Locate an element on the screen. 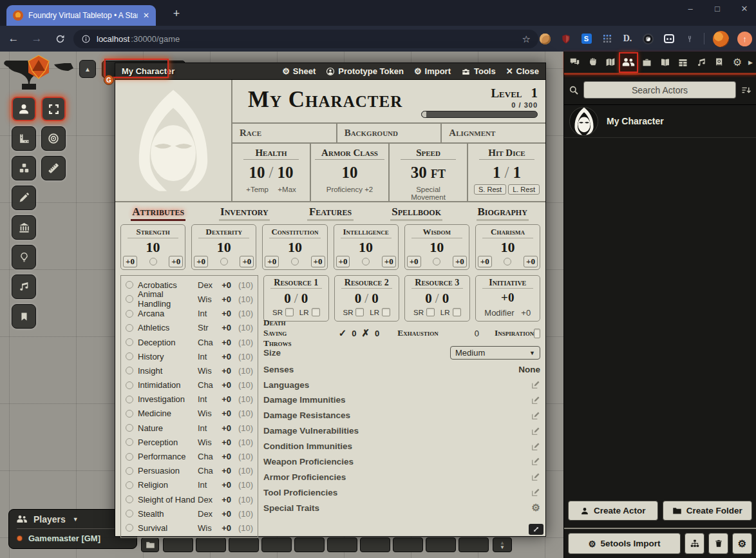 The height and width of the screenshot is (558, 756). skill-row: NatureInt+0(10) is located at coordinates (189, 428).